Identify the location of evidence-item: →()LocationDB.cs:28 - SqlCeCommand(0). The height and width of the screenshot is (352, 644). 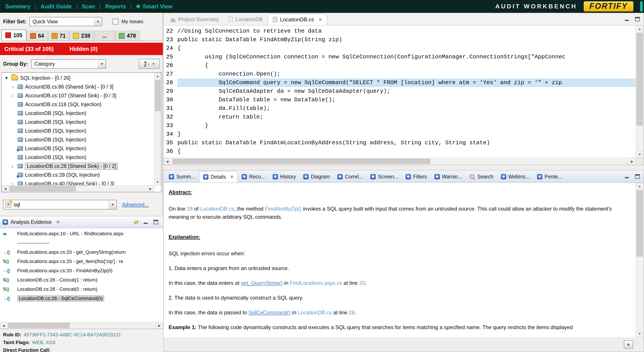
(82, 299).